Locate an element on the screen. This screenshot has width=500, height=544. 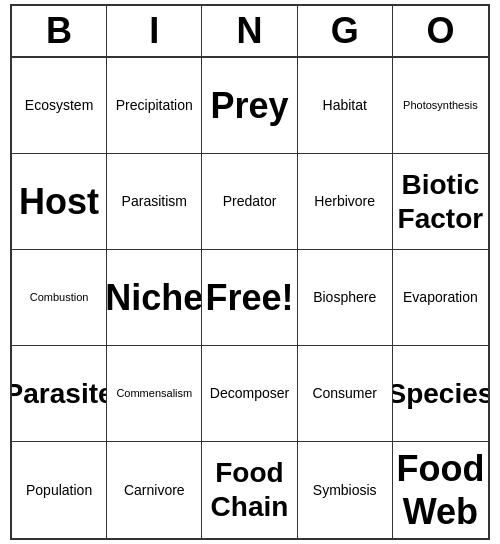
cell-text: FoodWeb is located at coordinates (440, 490).